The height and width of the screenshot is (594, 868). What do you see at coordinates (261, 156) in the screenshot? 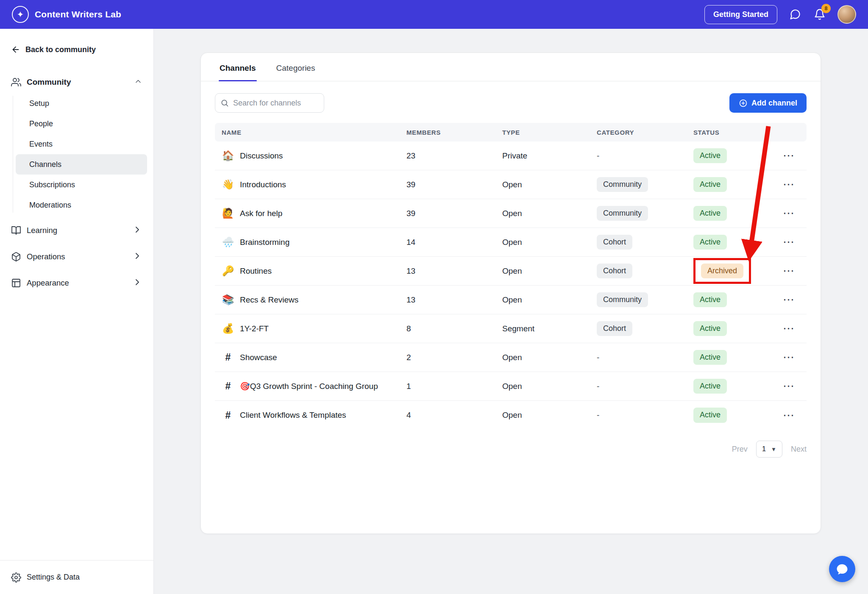
I see `channel-name: Discussions` at bounding box center [261, 156].